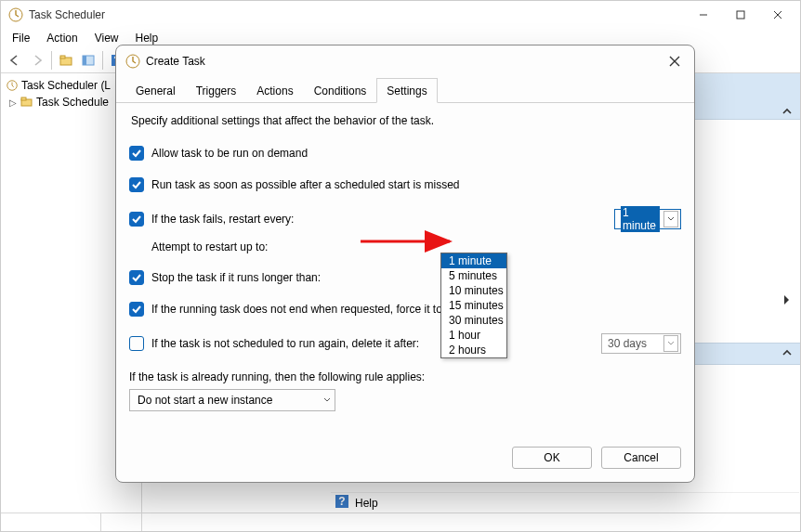 This screenshot has height=532, width=801. I want to click on dropdown-option: 10 minutes, so click(474, 291).